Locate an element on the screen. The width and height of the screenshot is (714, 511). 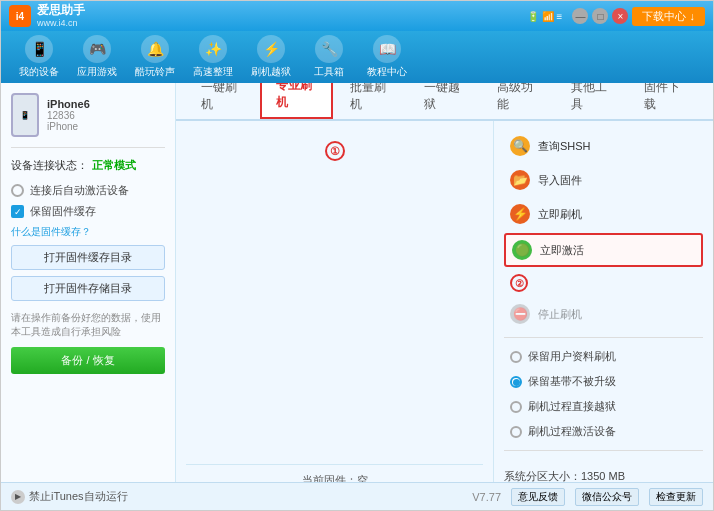
tab-batch-flash: 批量刷机 is located at coordinates (371, 101).